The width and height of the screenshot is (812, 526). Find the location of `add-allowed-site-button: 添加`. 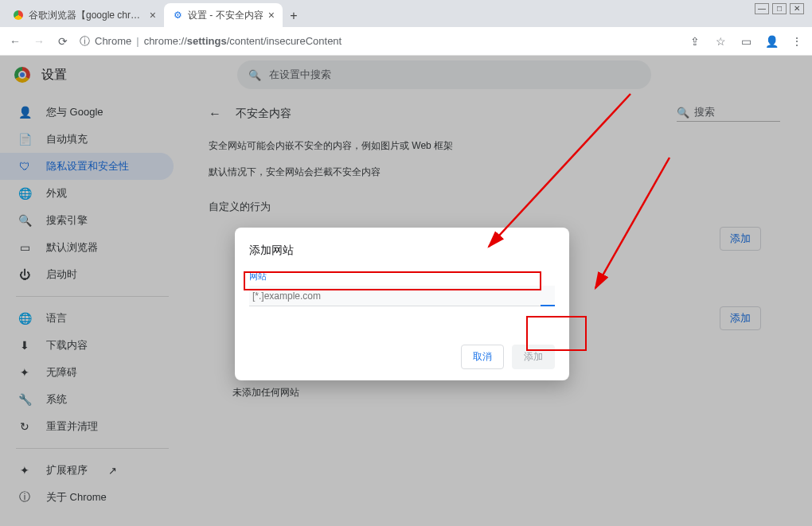

add-allowed-site-button: 添加 is located at coordinates (740, 239).